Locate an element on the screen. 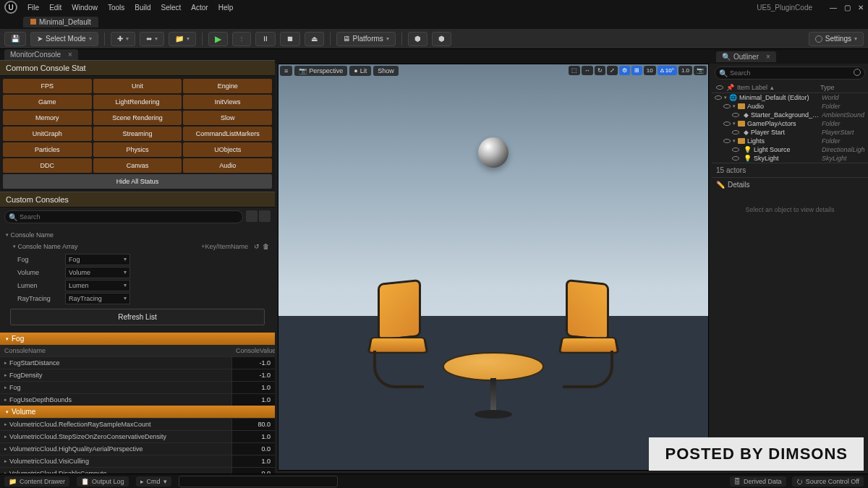 The image size is (868, 488). stat-lightrendering: LightRendering is located at coordinates (137, 102).